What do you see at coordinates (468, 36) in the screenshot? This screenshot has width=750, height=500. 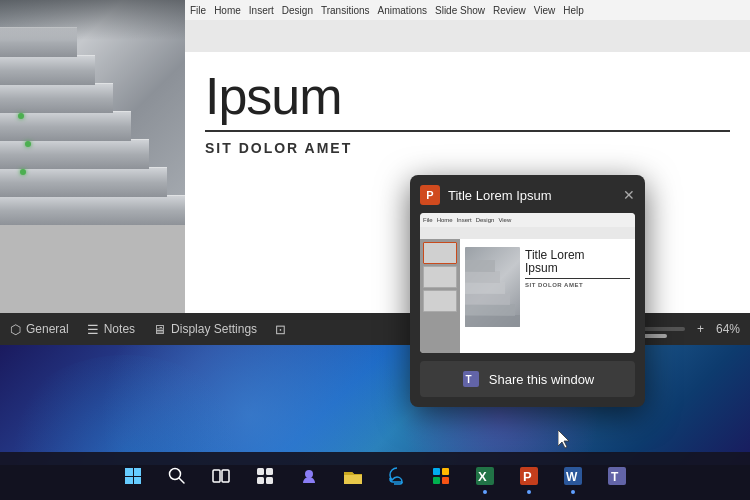 I see `toolbar` at bounding box center [468, 36].